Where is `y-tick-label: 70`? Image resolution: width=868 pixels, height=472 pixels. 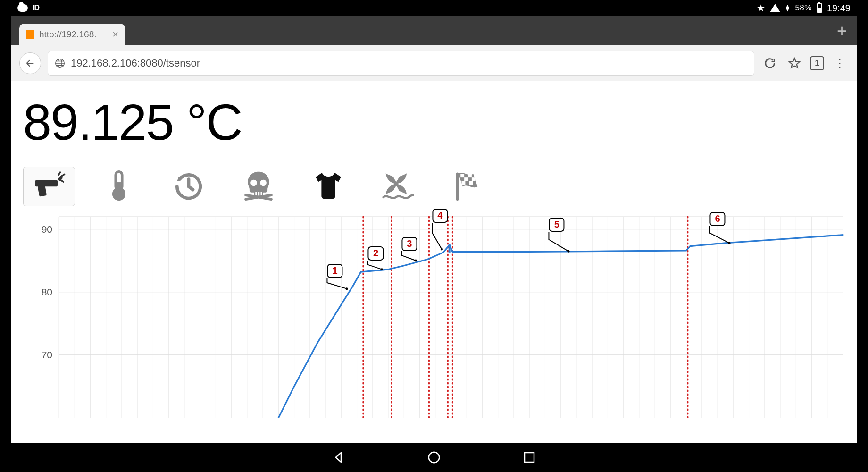 y-tick-label: 70 is located at coordinates (43, 355).